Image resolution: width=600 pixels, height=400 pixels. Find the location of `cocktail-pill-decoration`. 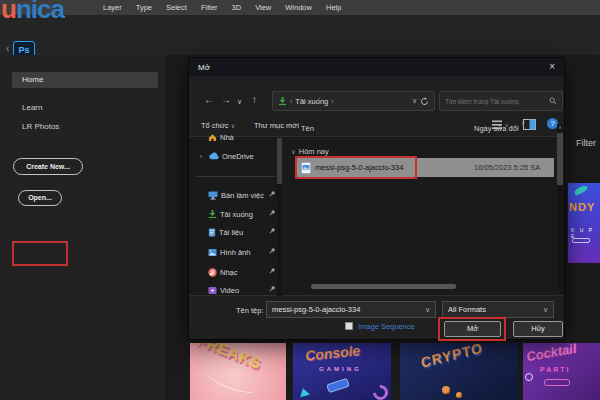

cocktail-pill-decoration is located at coordinates (557, 382).